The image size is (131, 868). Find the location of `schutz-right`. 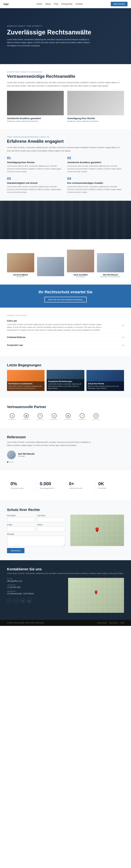

schutz-right is located at coordinates (97, 534).